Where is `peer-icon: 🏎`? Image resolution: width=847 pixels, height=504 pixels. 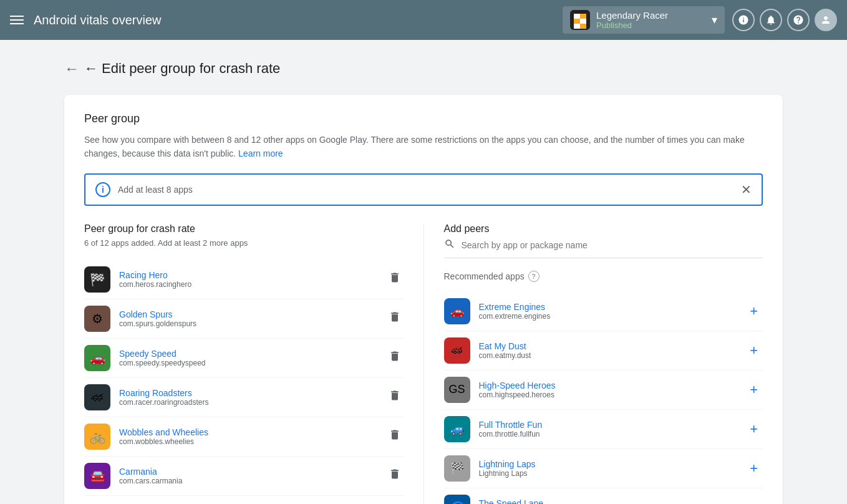 peer-icon: 🏎 is located at coordinates (457, 351).